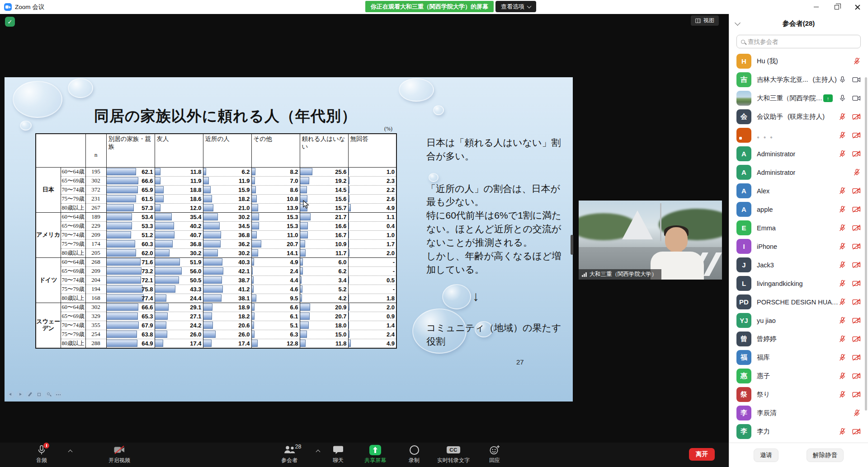  Describe the element at coordinates (324, 226) in the screenshot. I see `value-cell: 16.6` at that location.